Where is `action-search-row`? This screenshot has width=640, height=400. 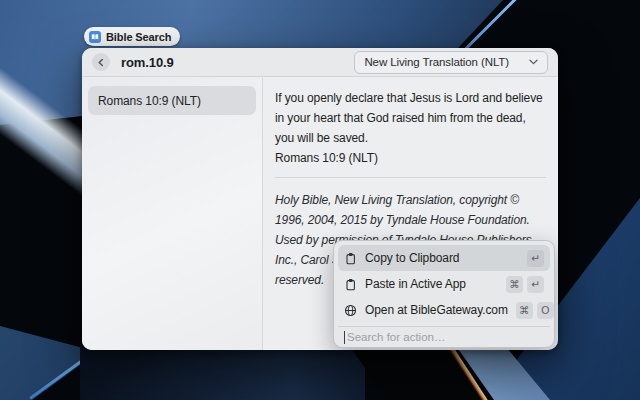 action-search-row is located at coordinates (444, 336).